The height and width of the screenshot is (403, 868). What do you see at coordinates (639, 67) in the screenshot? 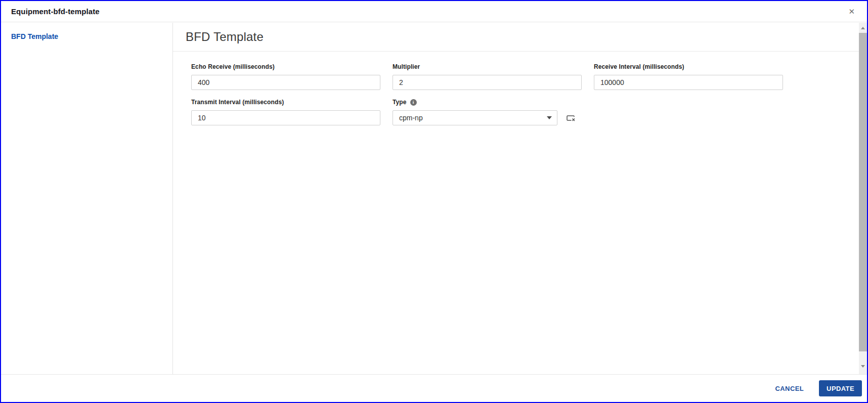
I see `receive-interval-label: Receive Interval (milliseconds)` at bounding box center [639, 67].